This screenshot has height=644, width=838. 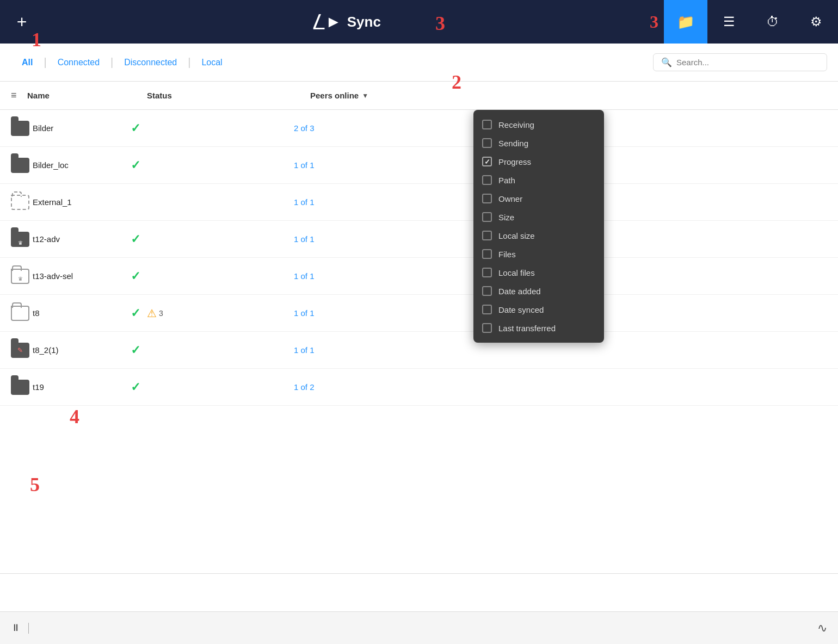 I want to click on filter-icon: ≡, so click(x=19, y=96).